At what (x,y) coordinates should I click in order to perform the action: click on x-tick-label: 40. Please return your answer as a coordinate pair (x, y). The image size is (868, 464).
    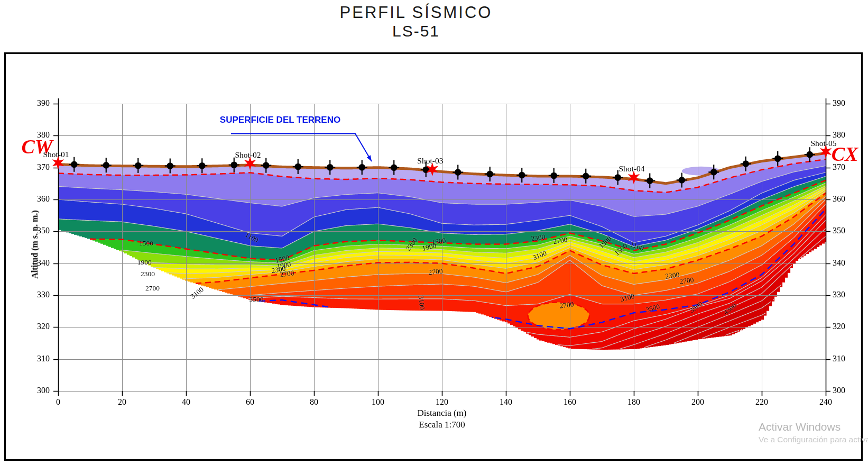
    Looking at the image, I should click on (186, 402).